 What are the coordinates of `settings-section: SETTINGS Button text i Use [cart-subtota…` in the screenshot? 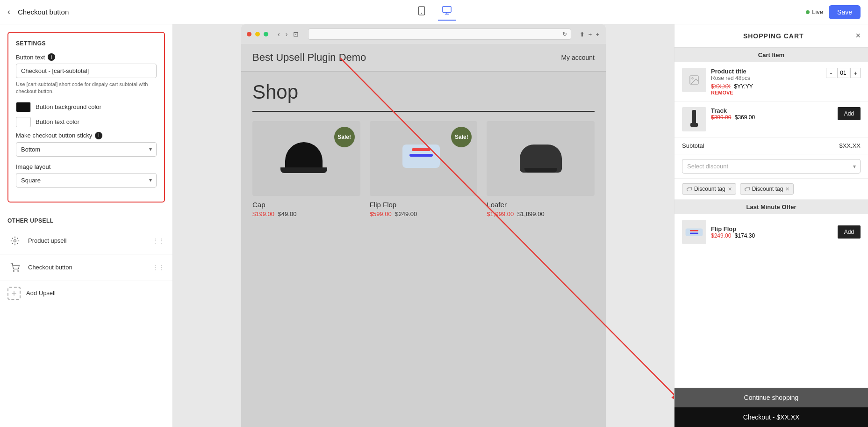 It's located at (86, 117).